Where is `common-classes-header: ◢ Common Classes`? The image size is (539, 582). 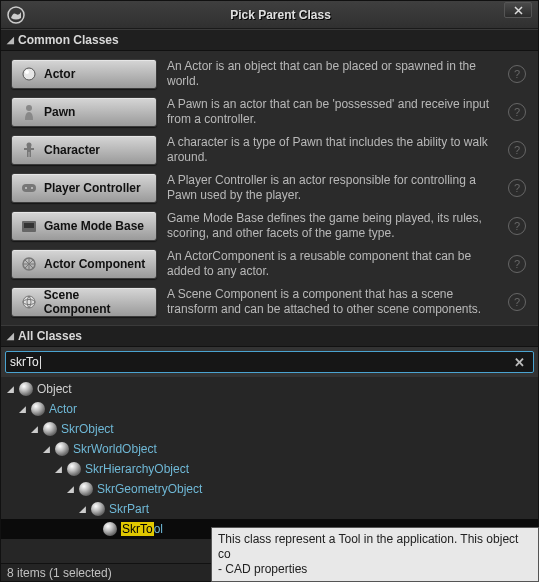
common-classes-header: ◢ Common Classes is located at coordinates (270, 40).